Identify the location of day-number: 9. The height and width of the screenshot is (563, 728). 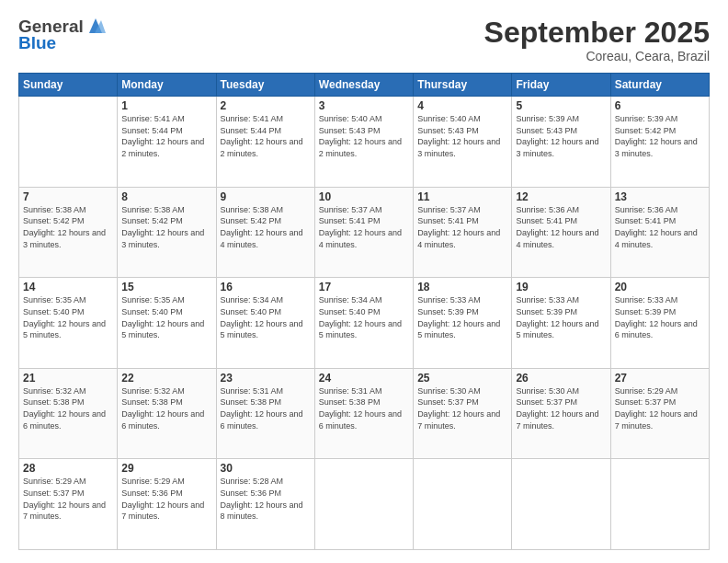
(266, 197).